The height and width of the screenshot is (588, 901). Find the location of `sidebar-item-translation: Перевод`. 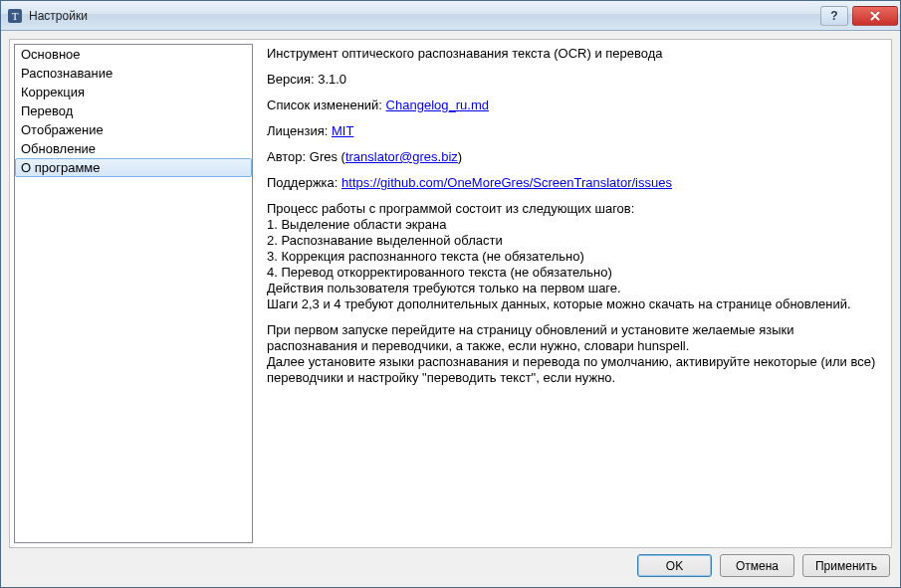

sidebar-item-translation: Перевод is located at coordinates (133, 111).